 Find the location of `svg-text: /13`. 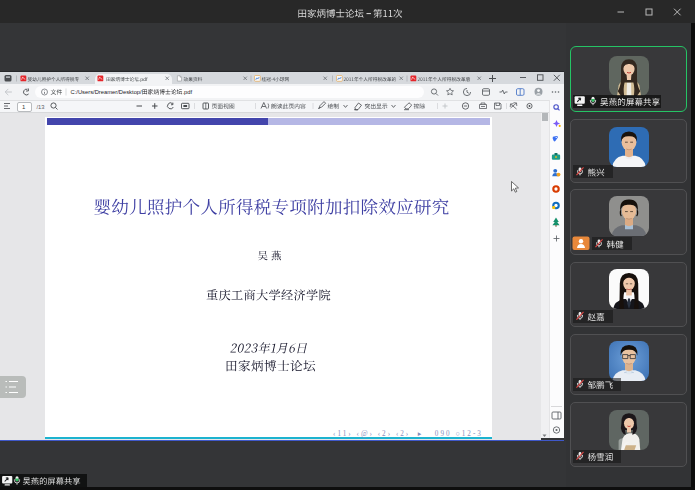

svg-text: /13 is located at coordinates (41, 107).